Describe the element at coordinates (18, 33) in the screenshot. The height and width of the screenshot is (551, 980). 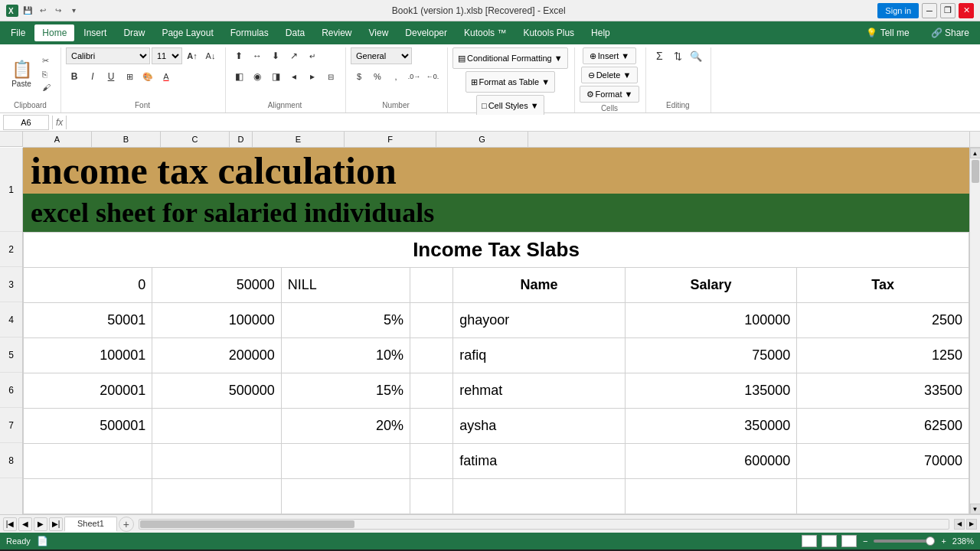
I see `menu-file: File` at that location.